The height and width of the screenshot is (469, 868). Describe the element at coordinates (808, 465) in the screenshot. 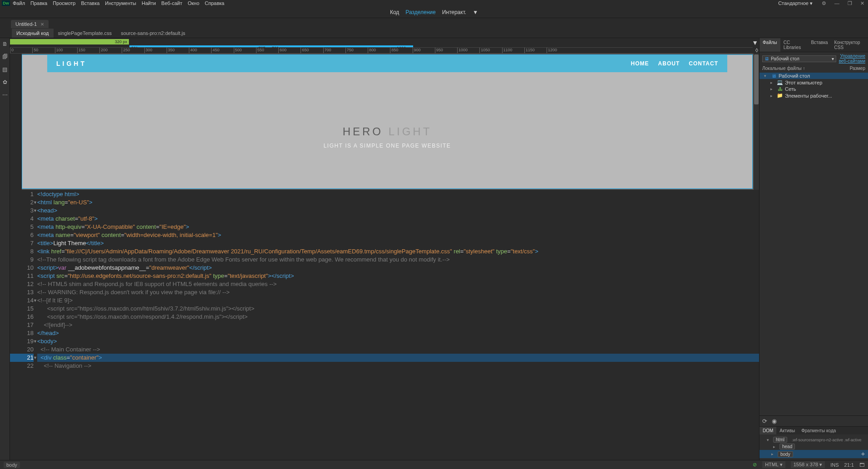

I see `status-dims: 1558 x 378 ▾` at that location.